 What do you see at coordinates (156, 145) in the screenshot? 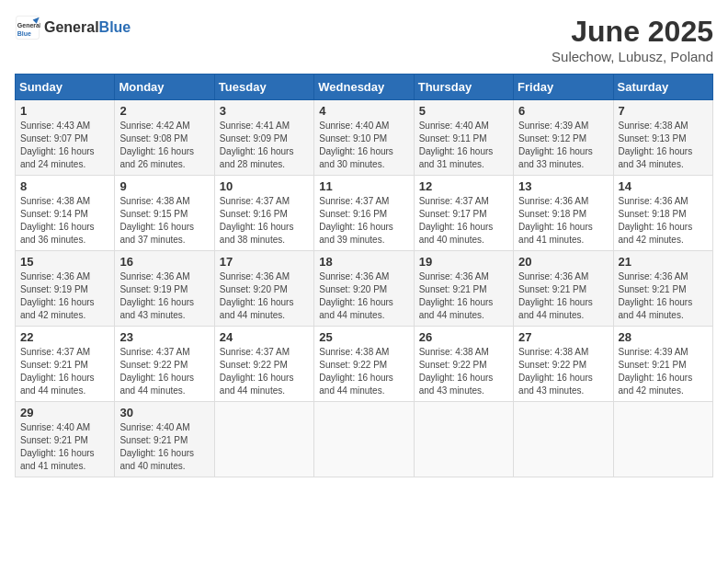
I see `day-info: Sunrise: 4:42 AMSunset: 9:08 PMDaylight:…` at bounding box center [156, 145].